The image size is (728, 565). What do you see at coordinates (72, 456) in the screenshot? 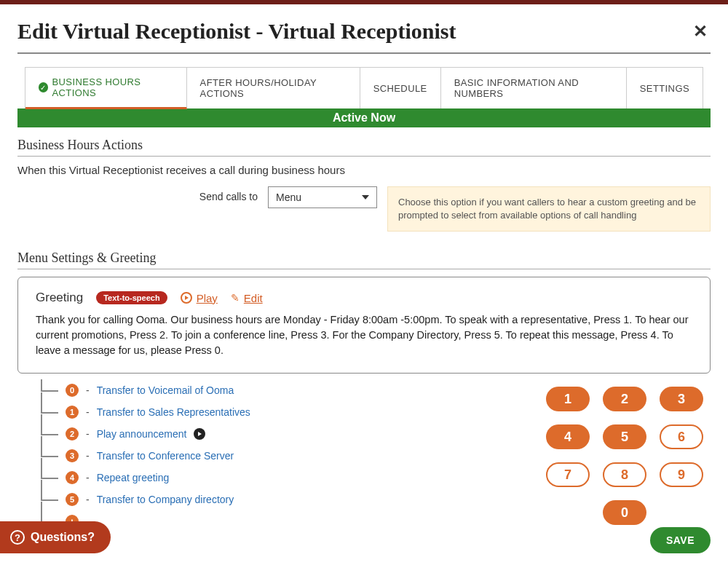
I see `digit-badge: 3` at bounding box center [72, 456].